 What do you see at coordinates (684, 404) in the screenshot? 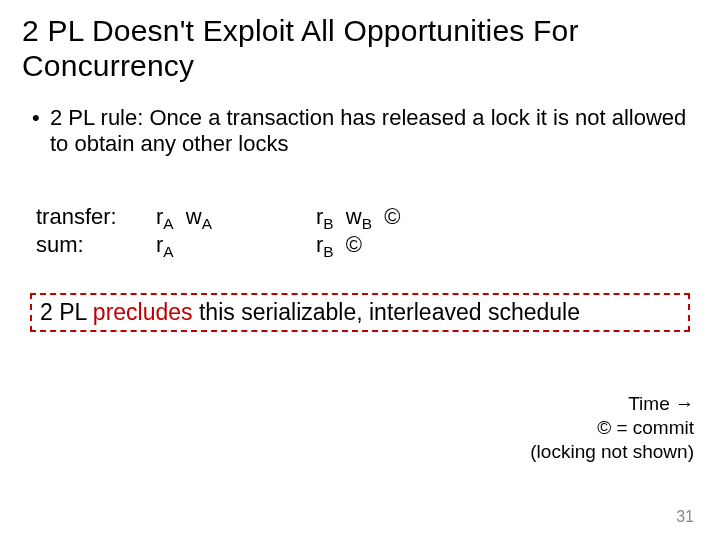
I see `arrow-right-icon: →` at bounding box center [684, 404].